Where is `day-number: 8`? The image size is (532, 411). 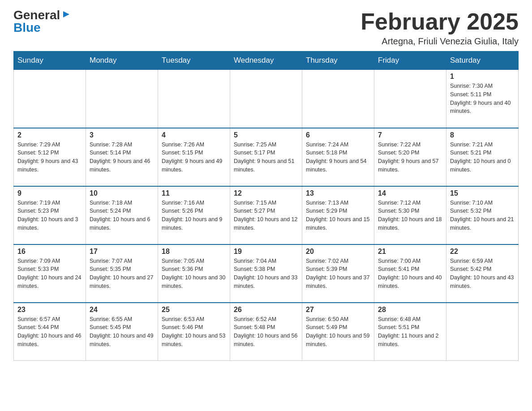 day-number: 8 is located at coordinates (482, 135).